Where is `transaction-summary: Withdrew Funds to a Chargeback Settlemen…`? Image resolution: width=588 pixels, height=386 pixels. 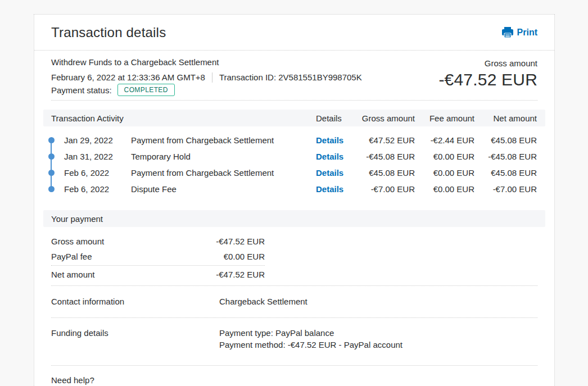 transaction-summary: Withdrew Funds to a Chargeback Settlemen… is located at coordinates (295, 75).